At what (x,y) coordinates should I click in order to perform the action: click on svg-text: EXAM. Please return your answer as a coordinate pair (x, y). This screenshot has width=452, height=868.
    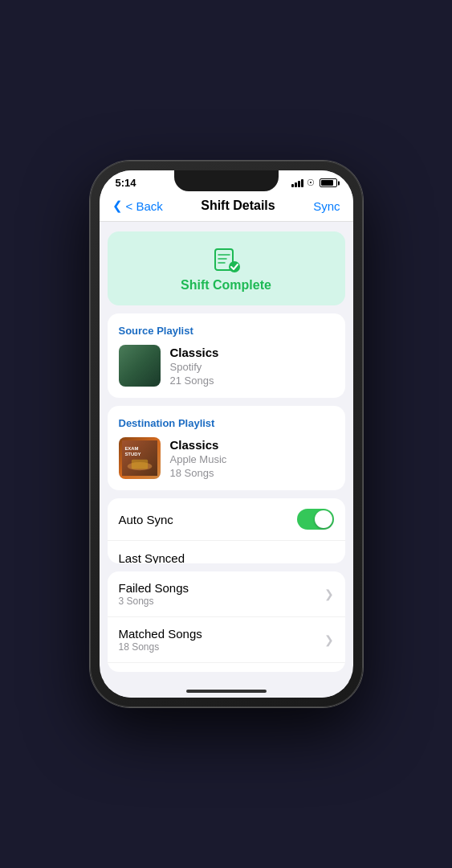
    Looking at the image, I should click on (132, 448).